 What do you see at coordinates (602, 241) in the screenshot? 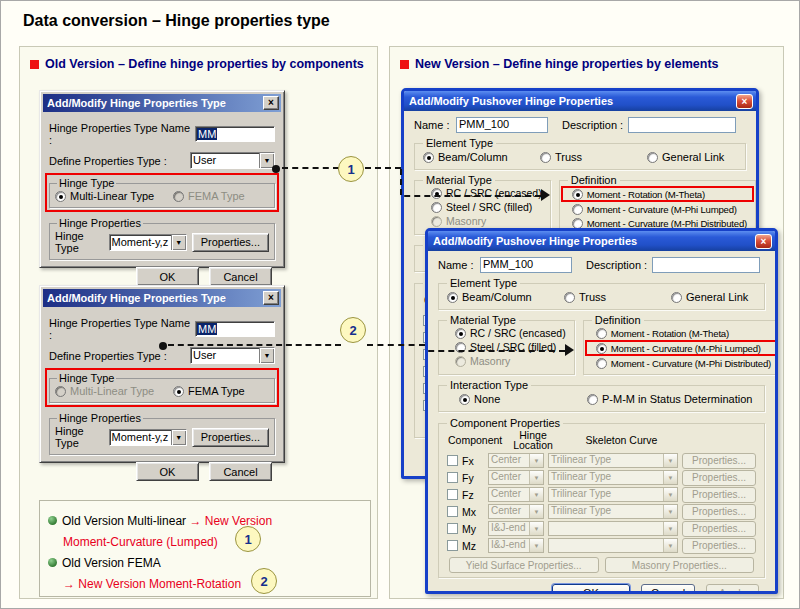
I see `pushover-dialog2-titlebar: Add/Modify Pushover Hinge Properties ×` at bounding box center [602, 241].